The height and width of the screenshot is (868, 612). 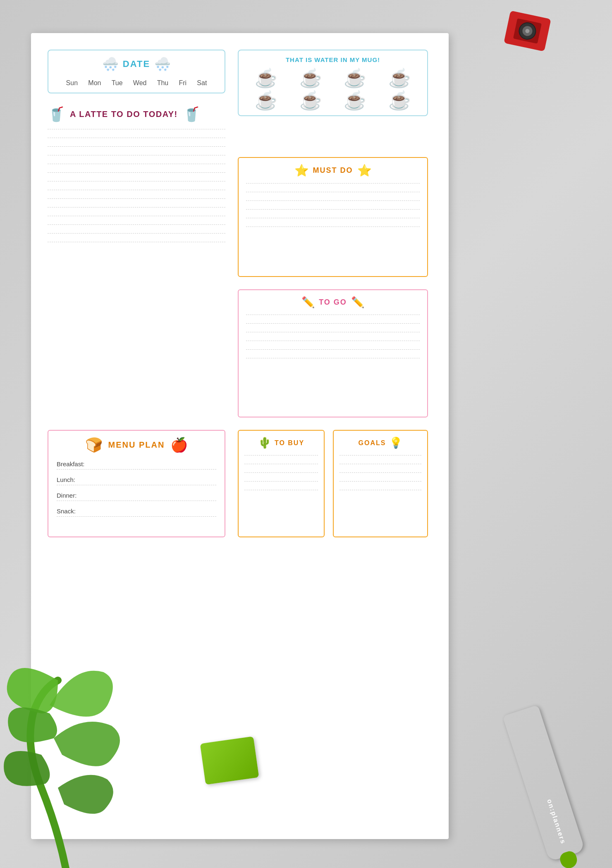 I want to click on menu-section: 🍞 MENU PLAN 🍎 Breakfast: Lunch: Dinner: …, so click(x=136, y=484).